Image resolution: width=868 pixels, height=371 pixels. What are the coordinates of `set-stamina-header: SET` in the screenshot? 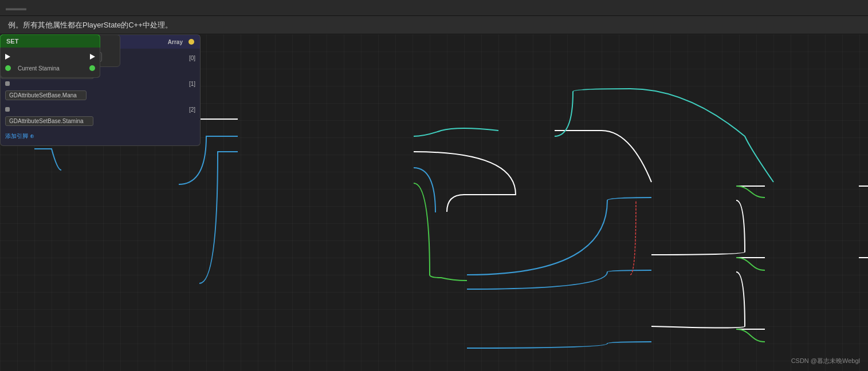 It's located at (13, 41).